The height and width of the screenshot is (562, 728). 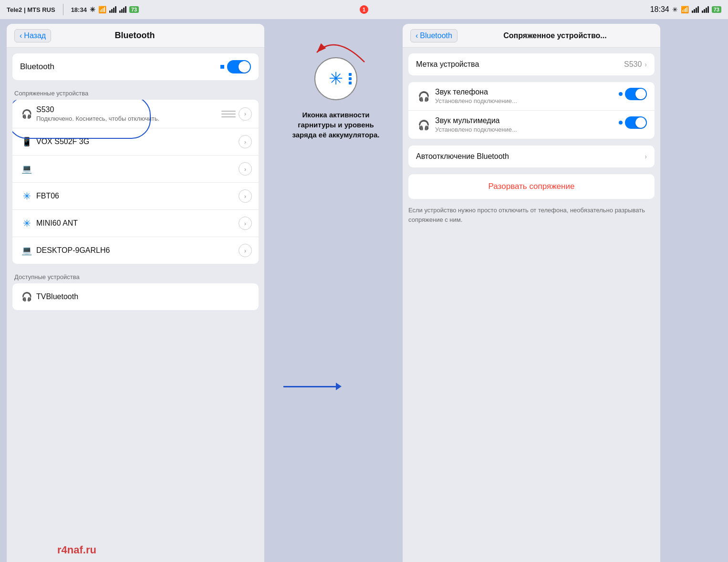 I want to click on tv-title: TVBluetooth, so click(x=144, y=297).